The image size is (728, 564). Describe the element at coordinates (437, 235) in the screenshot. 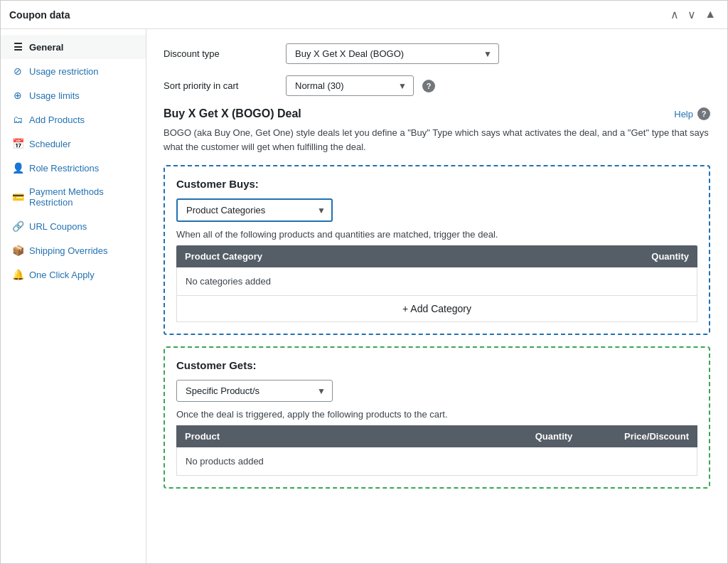

I see `customer-buys-trigger-text: When all of the following products and q…` at that location.